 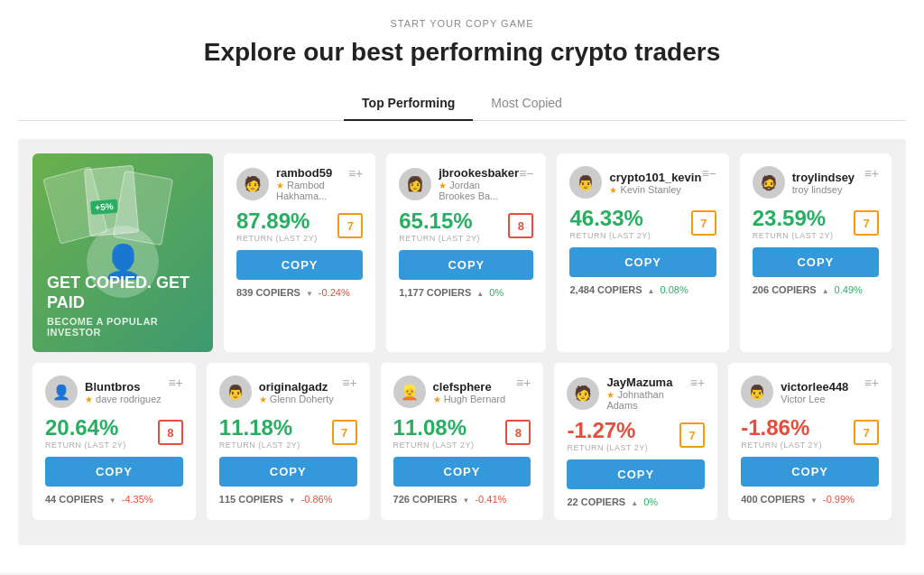 I want to click on trader-fullname: ★ Glenn Doherty, so click(x=296, y=399).